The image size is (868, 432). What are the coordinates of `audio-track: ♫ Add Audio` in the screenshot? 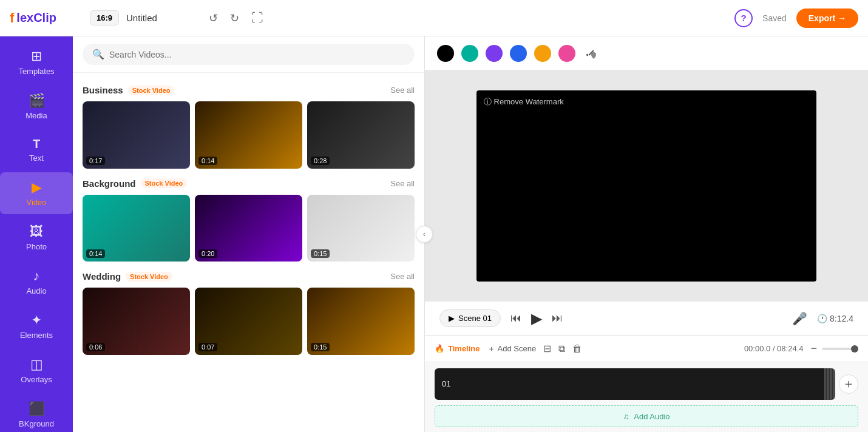 It's located at (646, 416).